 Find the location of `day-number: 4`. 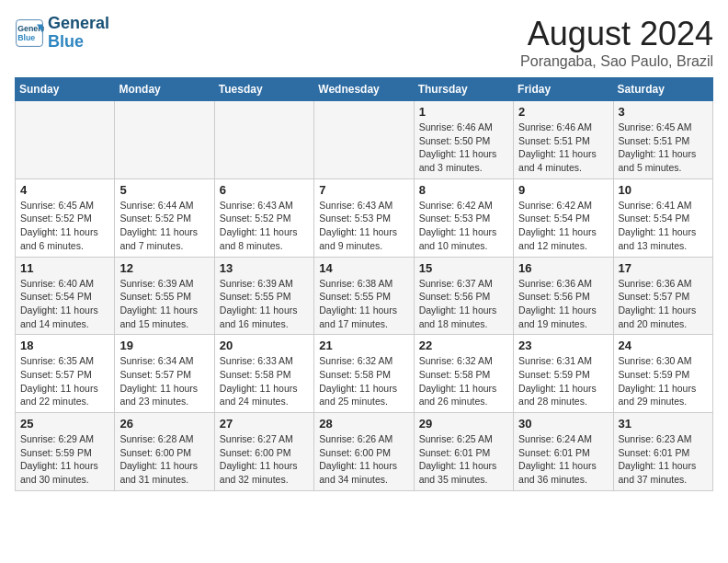

day-number: 4 is located at coordinates (64, 190).